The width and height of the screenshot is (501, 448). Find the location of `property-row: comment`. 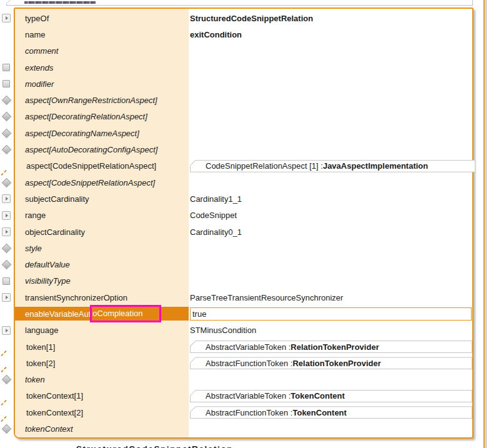

property-row: comment is located at coordinates (244, 51).